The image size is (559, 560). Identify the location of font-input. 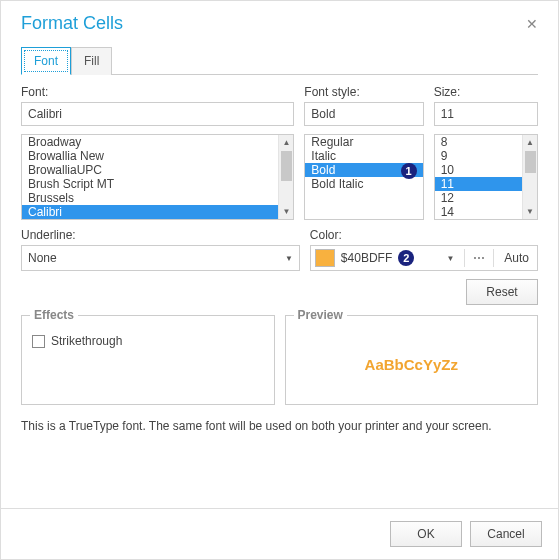
(158, 114).